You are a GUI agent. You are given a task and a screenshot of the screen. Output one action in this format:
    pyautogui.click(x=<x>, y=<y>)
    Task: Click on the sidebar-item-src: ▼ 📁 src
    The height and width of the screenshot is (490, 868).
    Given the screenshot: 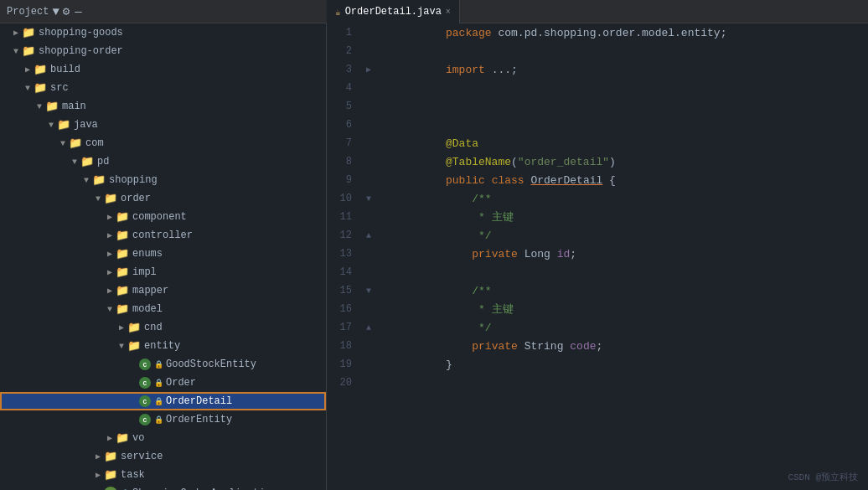 What is the action you would take?
    pyautogui.click(x=163, y=88)
    